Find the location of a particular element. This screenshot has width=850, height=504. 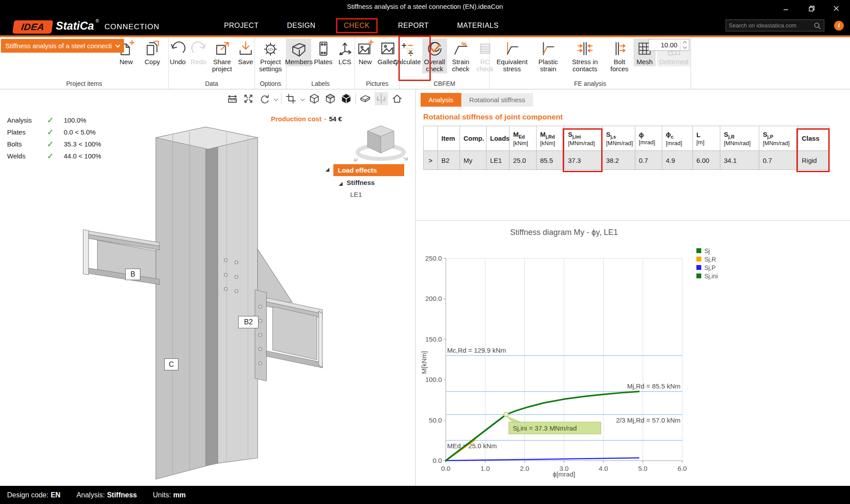

svg-text: Mj,Rd = 85.5 kNm is located at coordinates (654, 386).